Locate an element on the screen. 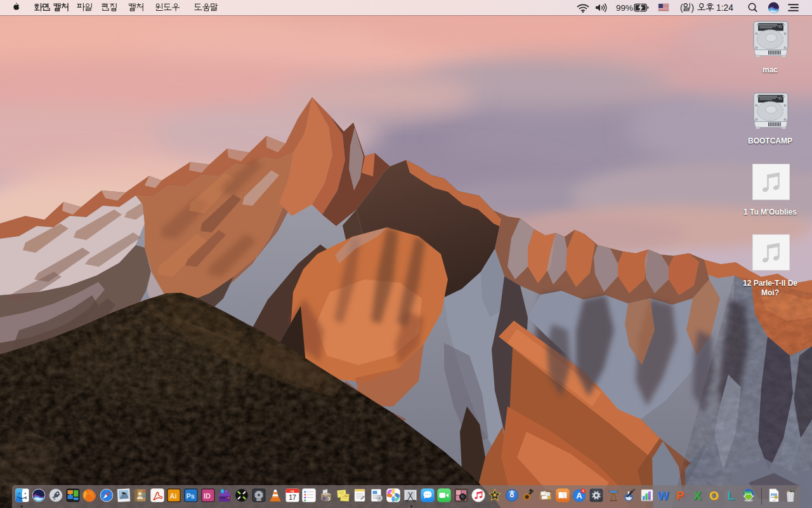 Image resolution: width=812 pixels, height=508 pixels. svg-text: 1:24 is located at coordinates (724, 8).